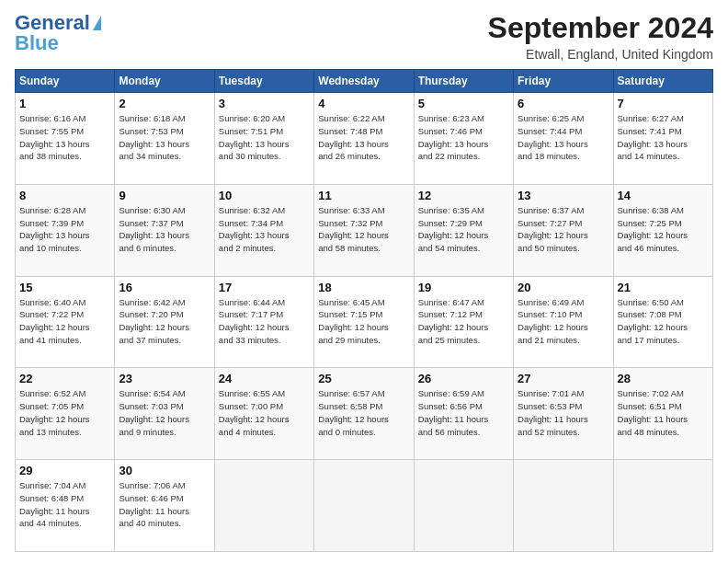 The width and height of the screenshot is (728, 563). What do you see at coordinates (463, 412) in the screenshot?
I see `day-info: Sunrise: 6:59 AMSunset: 6:56 PMDaylight:…` at bounding box center [463, 412].